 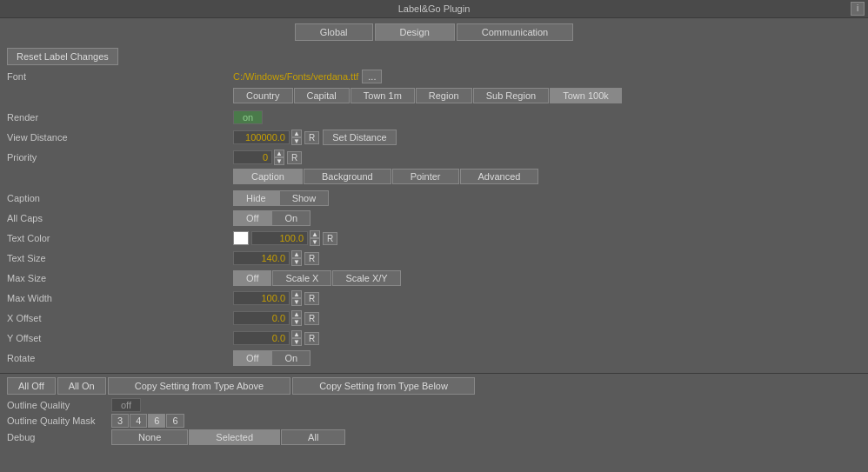 What do you see at coordinates (252, 278) in the screenshot?
I see `max-size-off-btn: Off` at bounding box center [252, 278].